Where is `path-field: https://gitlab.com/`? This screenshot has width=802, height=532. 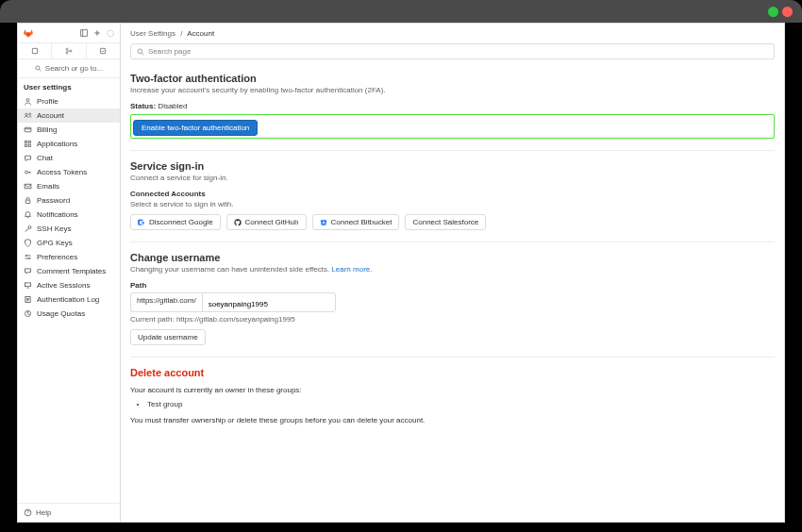 path-field: https://gitlab.com/ is located at coordinates (453, 302).